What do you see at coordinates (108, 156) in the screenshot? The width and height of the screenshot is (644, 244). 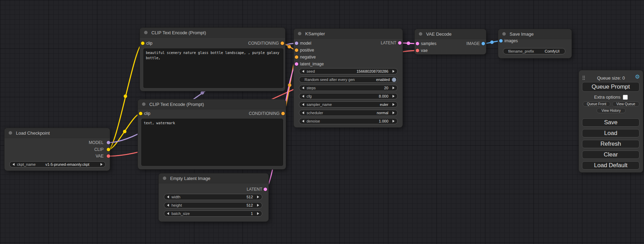 I see `output-slot-vae` at bounding box center [108, 156].